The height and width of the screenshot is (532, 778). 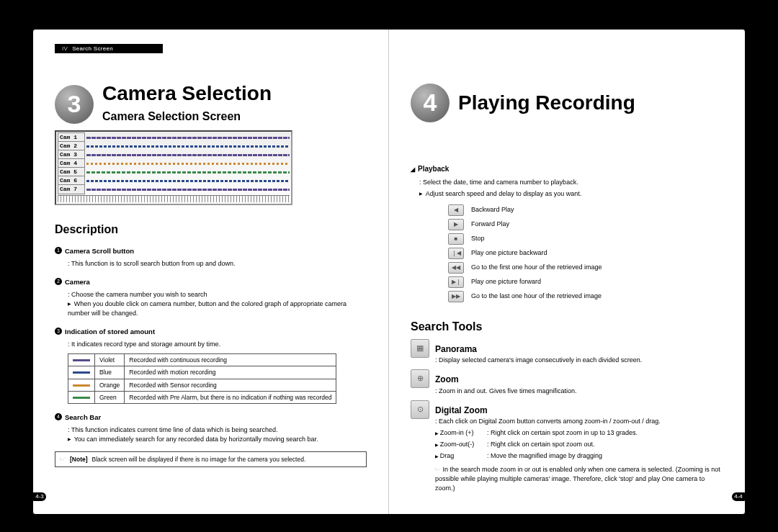 What do you see at coordinates (567, 447) in the screenshot?
I see `tool-digital-zoom: ⊙ Digital Zoom : Each click on Digital Z…` at bounding box center [567, 447].